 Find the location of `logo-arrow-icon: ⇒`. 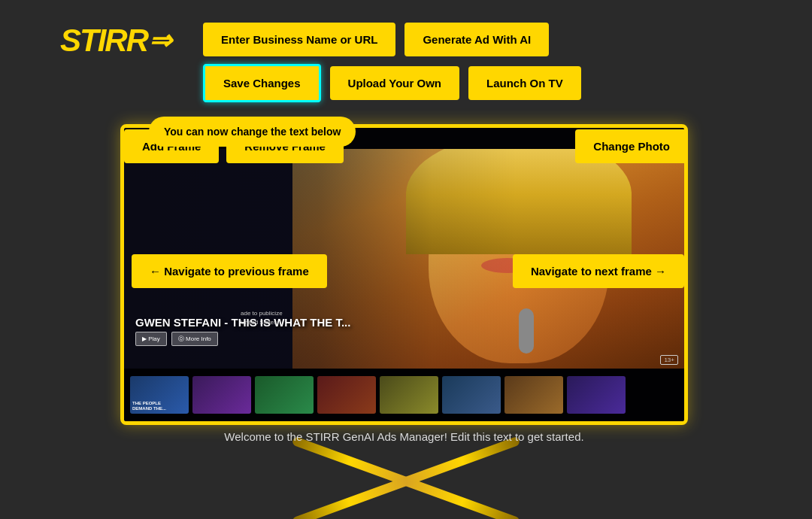

logo-arrow-icon: ⇒ is located at coordinates (159, 41).